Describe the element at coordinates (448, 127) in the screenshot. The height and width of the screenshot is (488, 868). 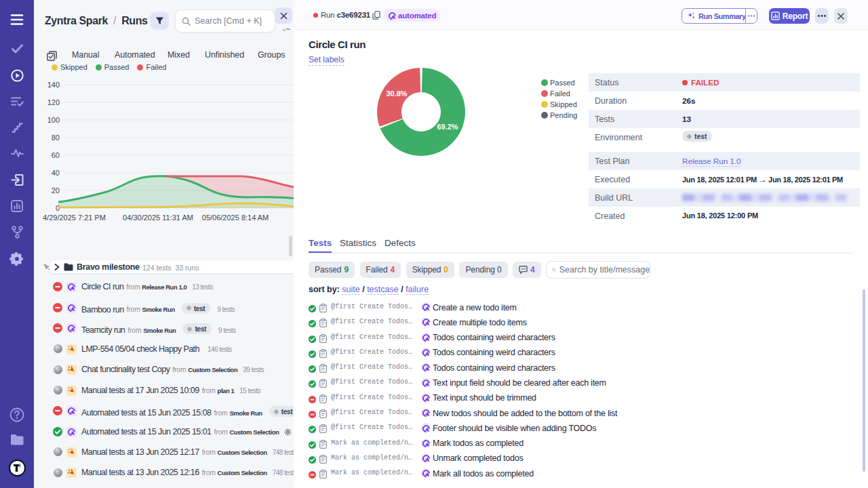
I see `svg-text: 69.2%` at that location.